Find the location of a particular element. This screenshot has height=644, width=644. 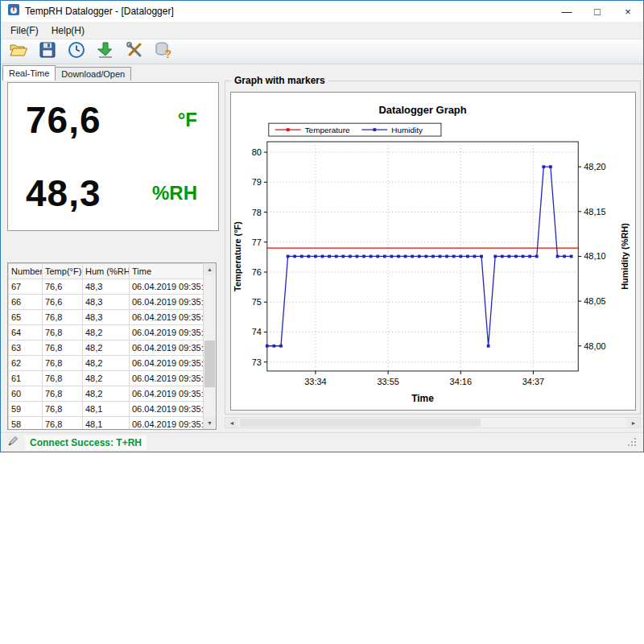

app-icon is located at coordinates (14, 11).